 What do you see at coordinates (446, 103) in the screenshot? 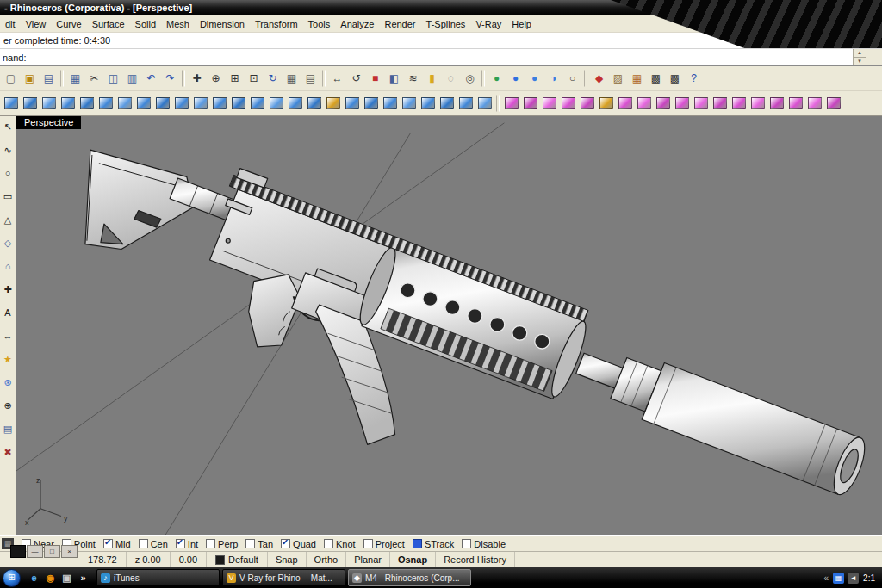
I see `wire-cut-icon` at bounding box center [446, 103].